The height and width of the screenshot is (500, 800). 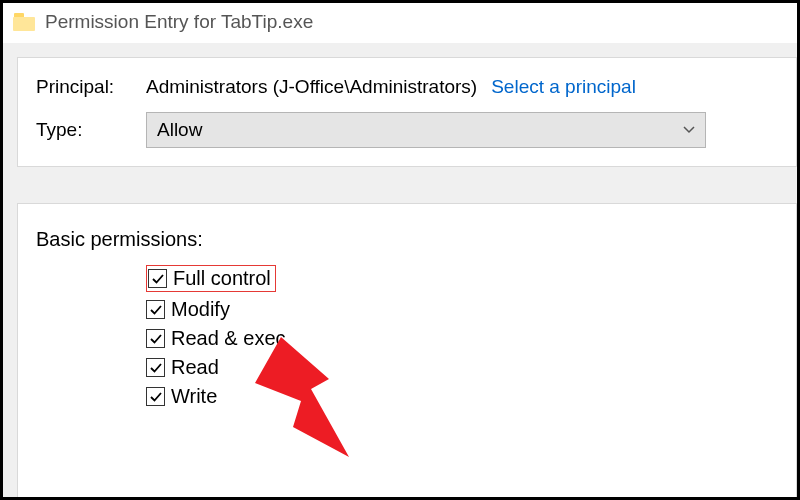 I want to click on titlebar: Permission Entry for TabTip.exe, so click(x=400, y=23).